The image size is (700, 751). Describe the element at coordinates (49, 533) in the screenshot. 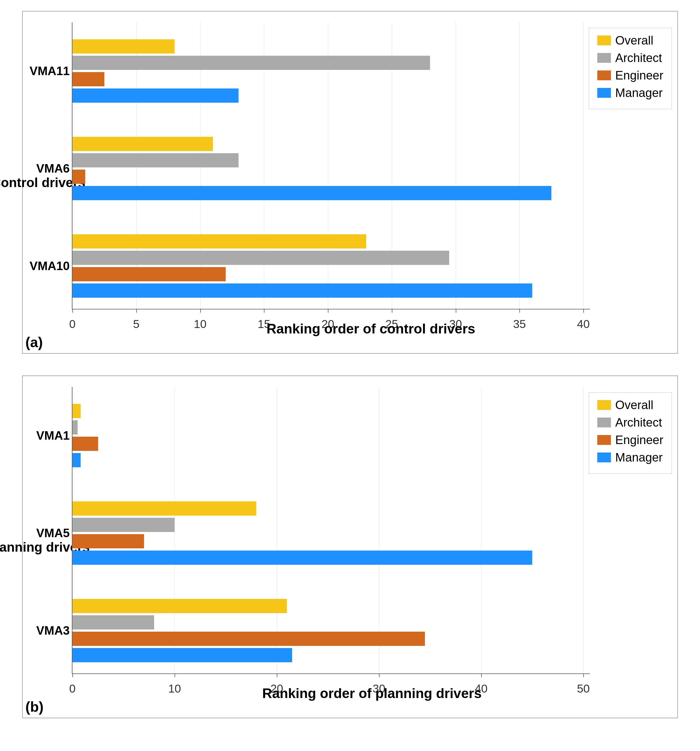

I see `y-group-label: VMA5` at that location.